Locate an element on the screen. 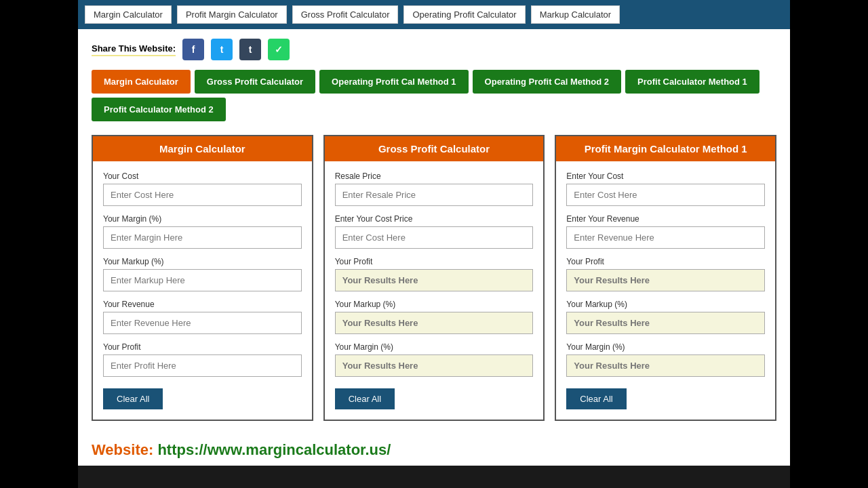 The width and height of the screenshot is (868, 488). footer: Website: https://www.margincalculator.us… is located at coordinates (434, 450).